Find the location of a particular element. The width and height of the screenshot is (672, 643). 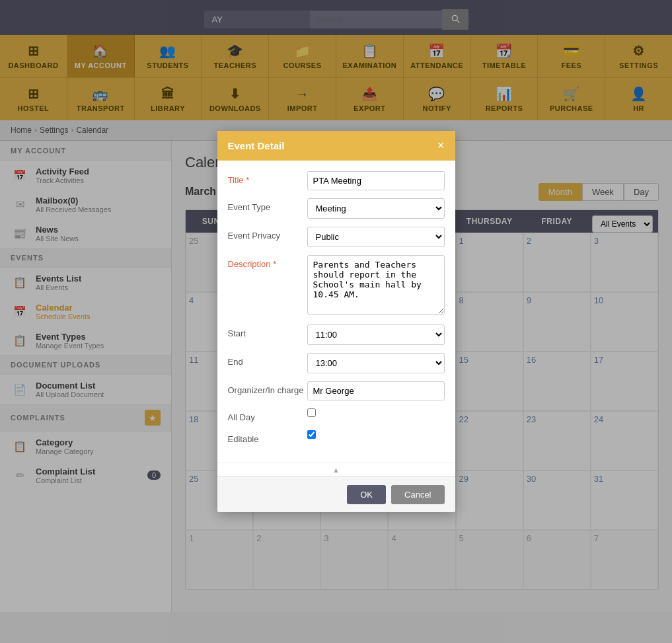

event-type-select: Meeting Holiday Exam Other is located at coordinates (376, 209).